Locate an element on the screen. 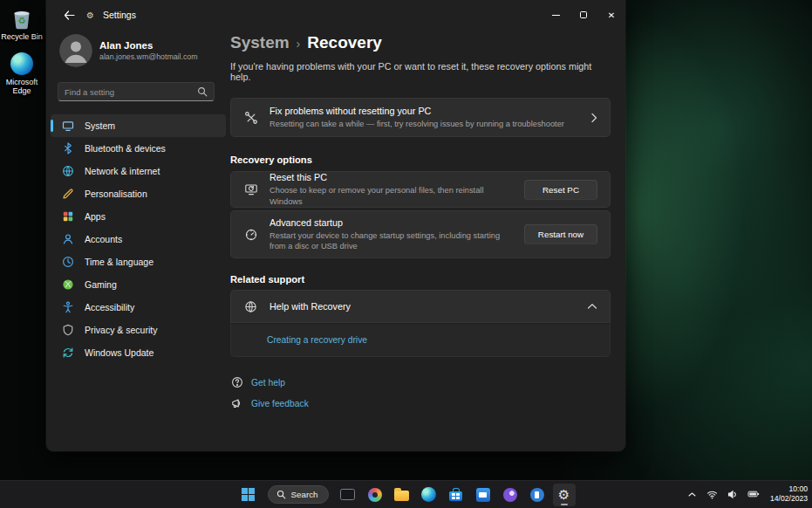 This screenshot has width=812, height=508. apps-grid-icon is located at coordinates (68, 216).